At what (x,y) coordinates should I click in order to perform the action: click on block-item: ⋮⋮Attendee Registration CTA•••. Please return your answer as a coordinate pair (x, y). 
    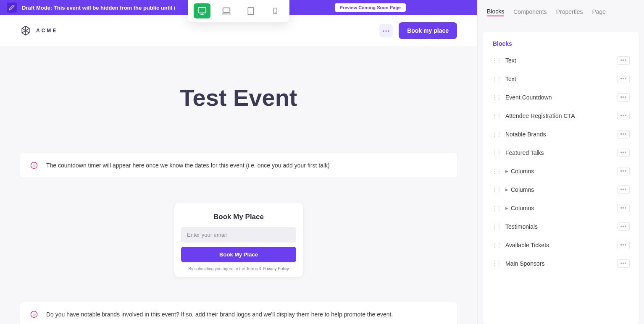
    Looking at the image, I should click on (561, 116).